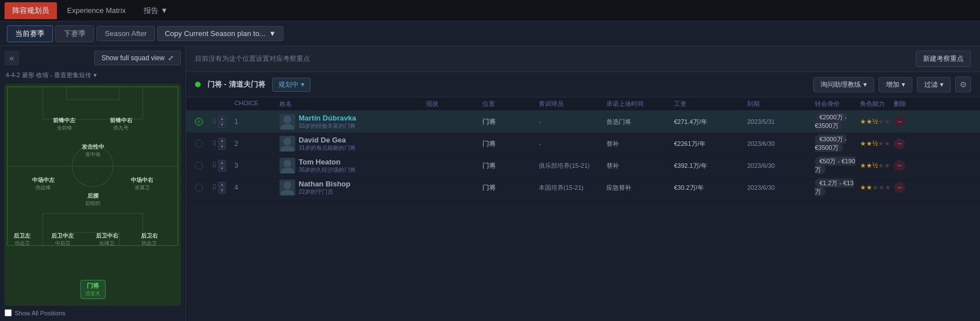  What do you see at coordinates (223, 104) in the screenshot?
I see `col-drag` at bounding box center [223, 104].